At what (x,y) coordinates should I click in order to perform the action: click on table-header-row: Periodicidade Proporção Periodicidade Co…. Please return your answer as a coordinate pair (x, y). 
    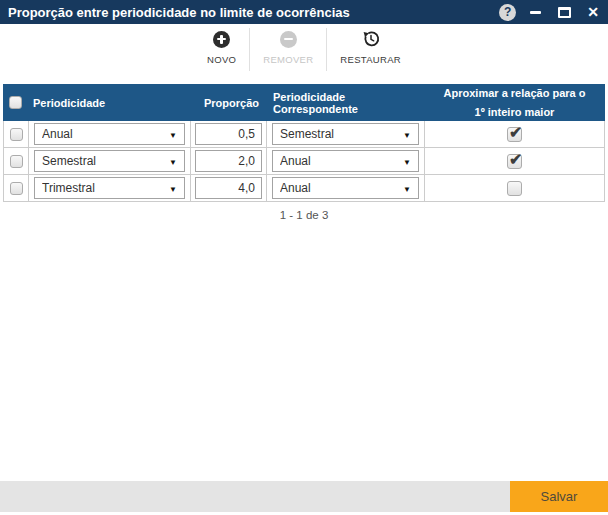
    Looking at the image, I should click on (304, 102).